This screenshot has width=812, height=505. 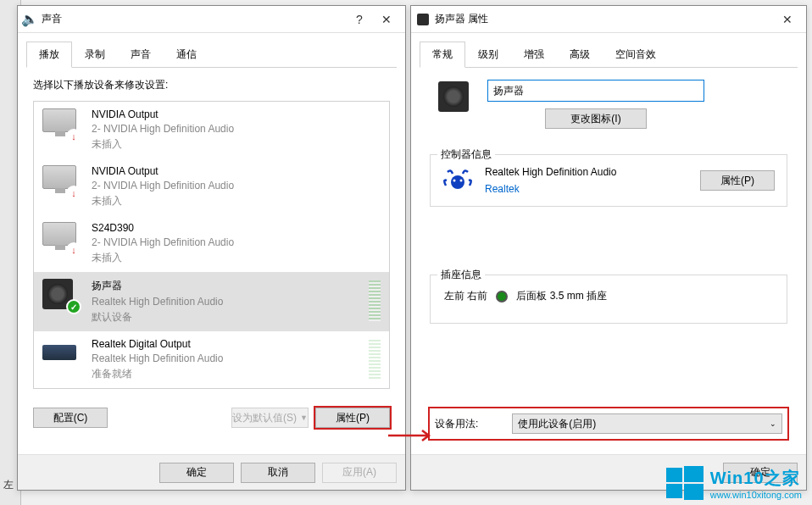 What do you see at coordinates (734, 483) in the screenshot?
I see `watermark: Win10之家 www.win10xitong.com` at bounding box center [734, 483].